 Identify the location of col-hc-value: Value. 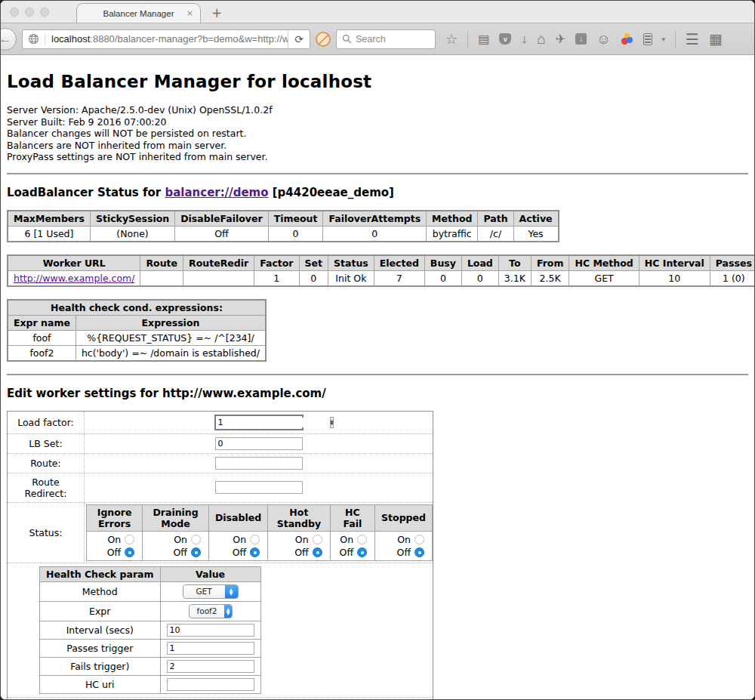
(210, 574).